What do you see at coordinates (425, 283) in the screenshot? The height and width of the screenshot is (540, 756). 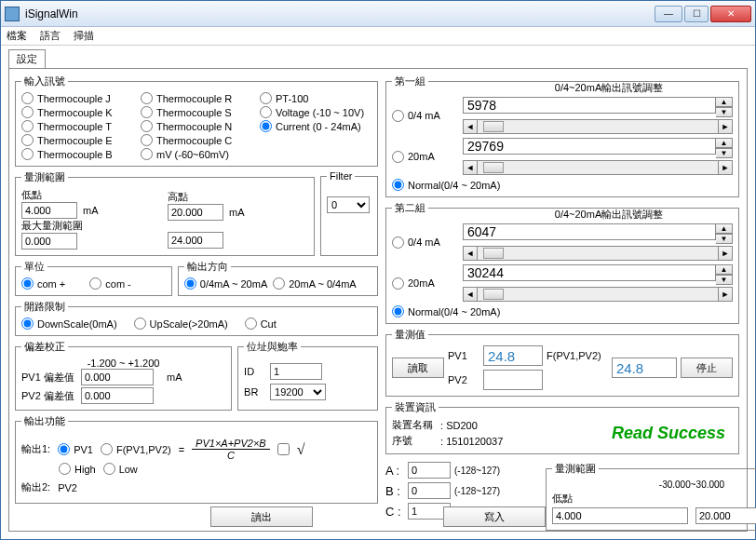 I see `rb-grp2-20: 20mA` at bounding box center [425, 283].